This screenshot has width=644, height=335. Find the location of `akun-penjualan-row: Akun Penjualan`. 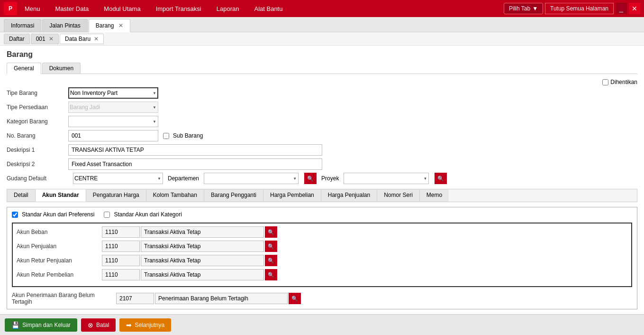

akun-penjualan-row: Akun Penjualan is located at coordinates (322, 246).